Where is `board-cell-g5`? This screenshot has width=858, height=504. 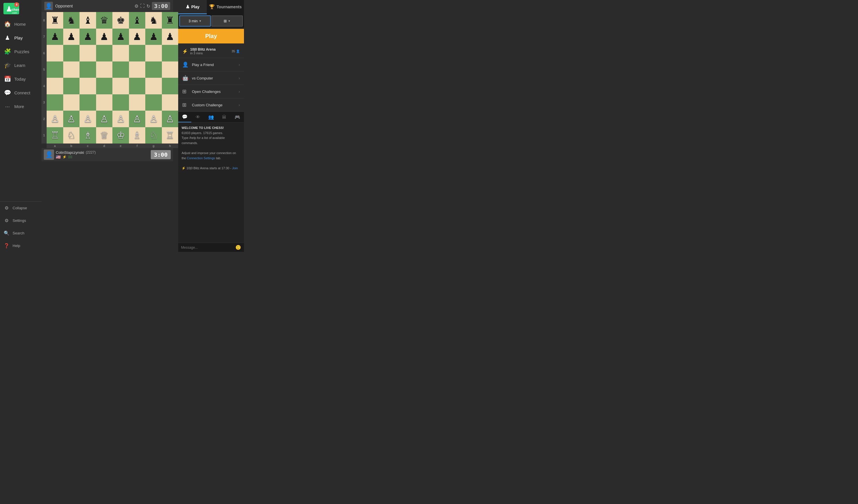
board-cell-g5 is located at coordinates (154, 70).